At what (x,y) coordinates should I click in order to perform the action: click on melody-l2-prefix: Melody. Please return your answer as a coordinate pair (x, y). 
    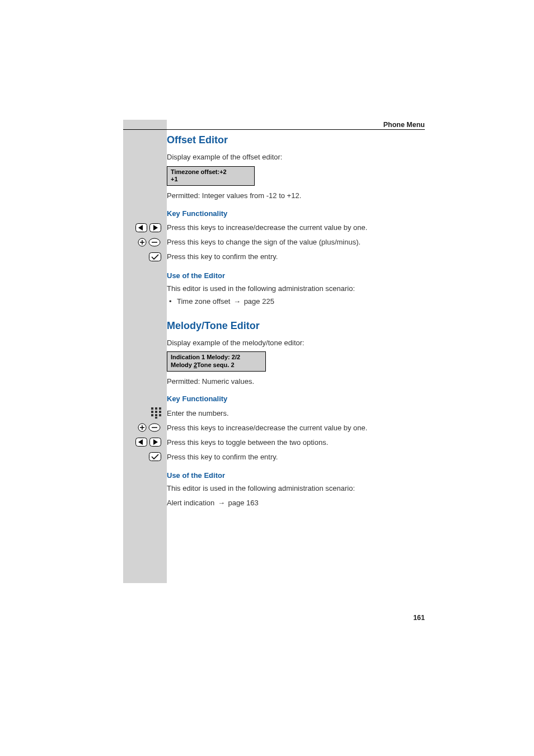
    Looking at the image, I should click on (182, 365).